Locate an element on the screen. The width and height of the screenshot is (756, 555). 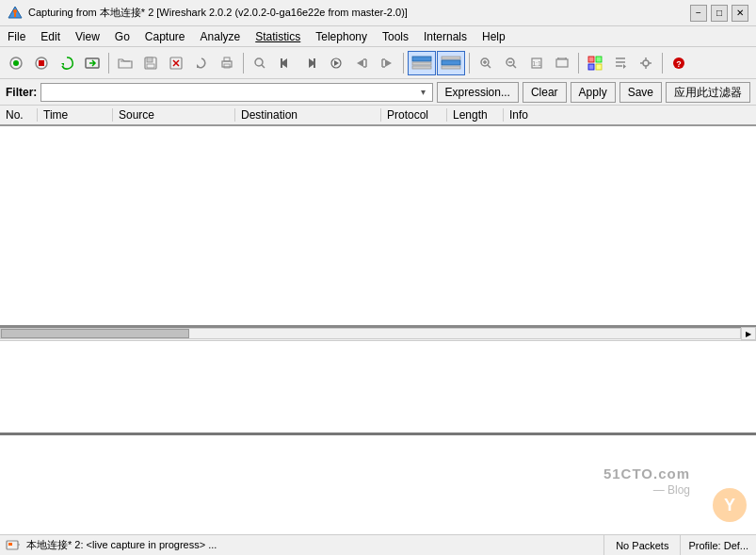
zoom-reset-button: 1:1 is located at coordinates (537, 63).